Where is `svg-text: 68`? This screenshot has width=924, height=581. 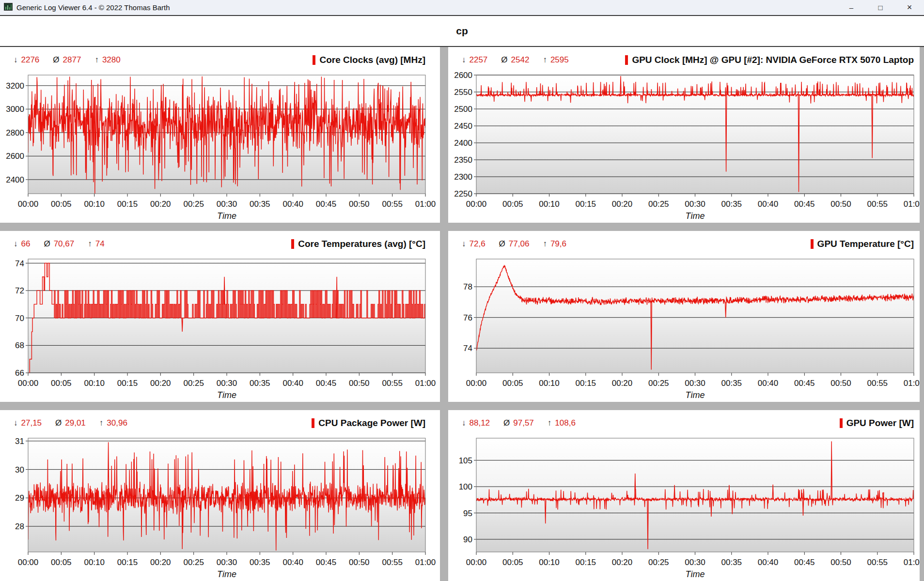 svg-text: 68 is located at coordinates (19, 346).